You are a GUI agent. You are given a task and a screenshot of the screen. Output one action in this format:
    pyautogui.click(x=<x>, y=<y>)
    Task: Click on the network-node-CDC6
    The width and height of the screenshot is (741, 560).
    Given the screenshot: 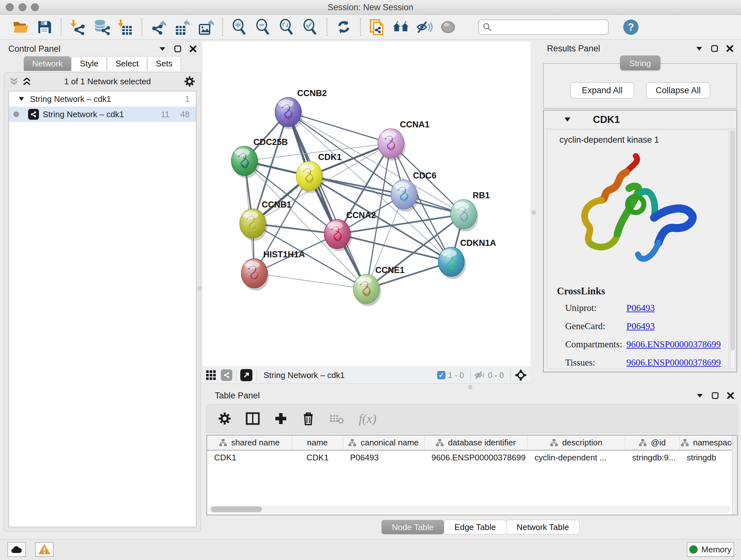 What is the action you would take?
    pyautogui.click(x=405, y=196)
    